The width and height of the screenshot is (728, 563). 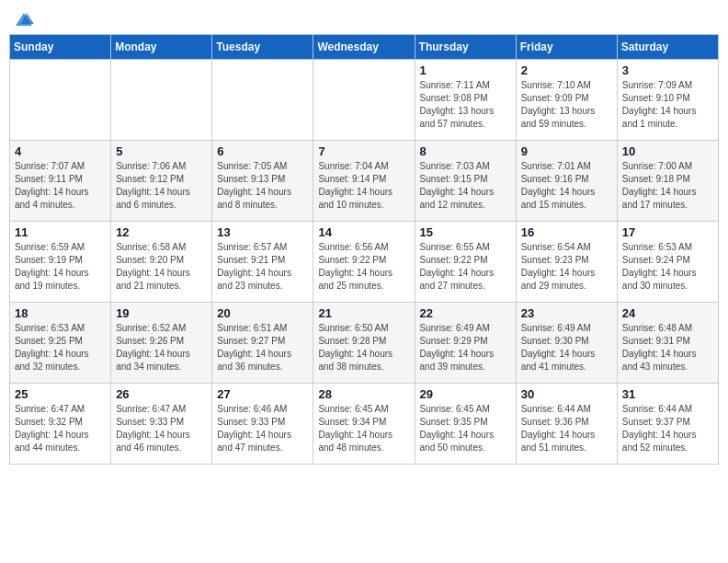 What do you see at coordinates (567, 70) in the screenshot?
I see `day-number: 2` at bounding box center [567, 70].